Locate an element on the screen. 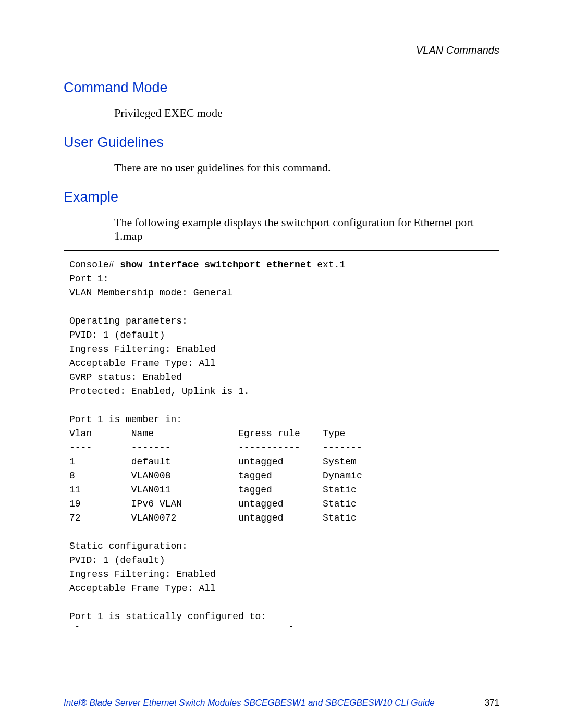 The height and width of the screenshot is (728, 563). body-example: The following example displays the switc… is located at coordinates (282, 229).